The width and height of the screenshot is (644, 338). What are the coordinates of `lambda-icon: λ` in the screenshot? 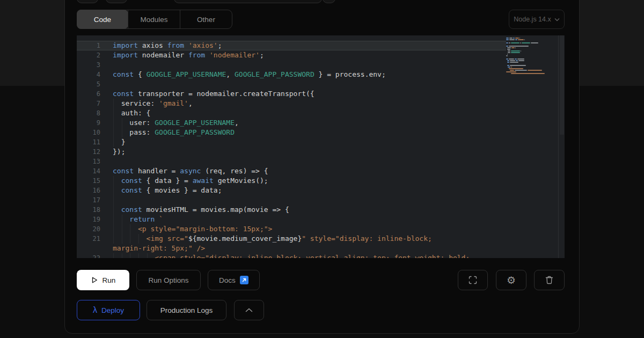 It's located at (95, 310).